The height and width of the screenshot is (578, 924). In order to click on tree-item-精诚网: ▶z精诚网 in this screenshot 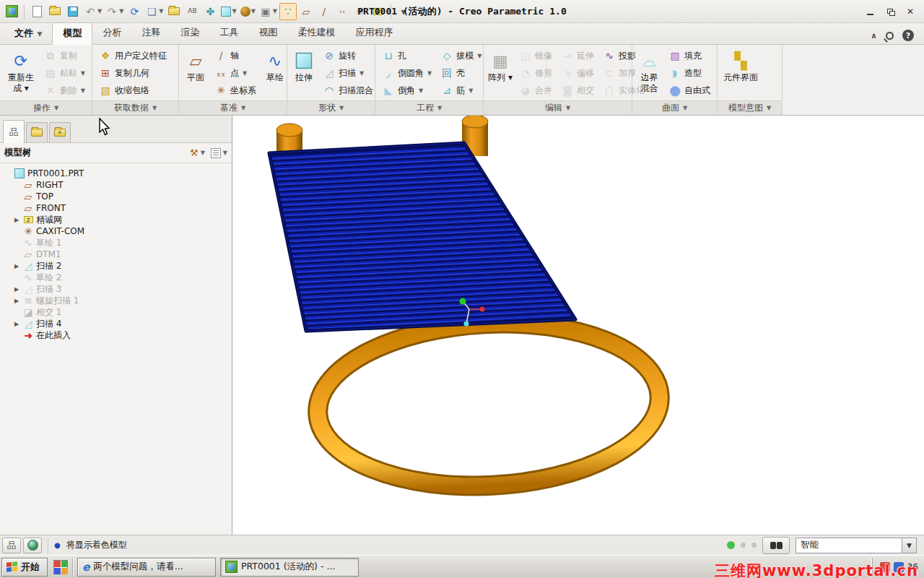, I will do `click(118, 220)`.